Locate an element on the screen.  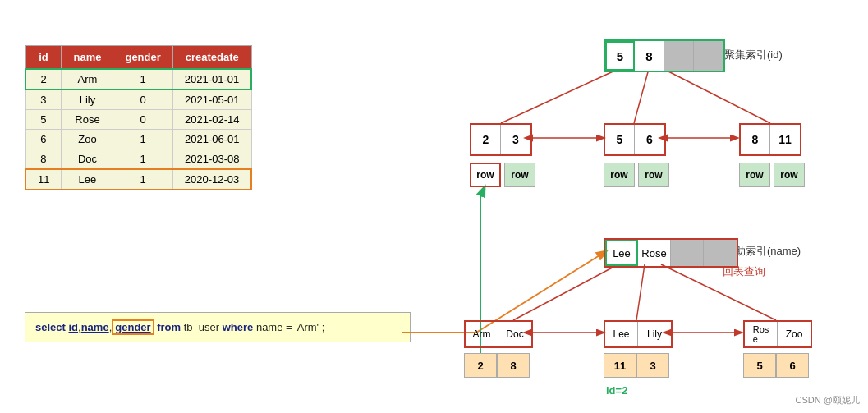
row-box-6: row is located at coordinates (789, 175).